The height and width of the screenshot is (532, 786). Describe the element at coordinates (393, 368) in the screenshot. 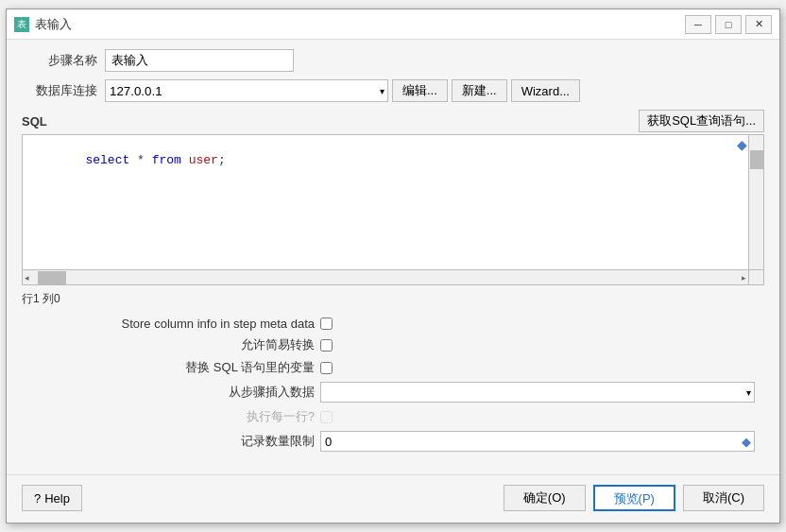

I see `replace-var-row: 替换 SQL 语句里的变量` at that location.